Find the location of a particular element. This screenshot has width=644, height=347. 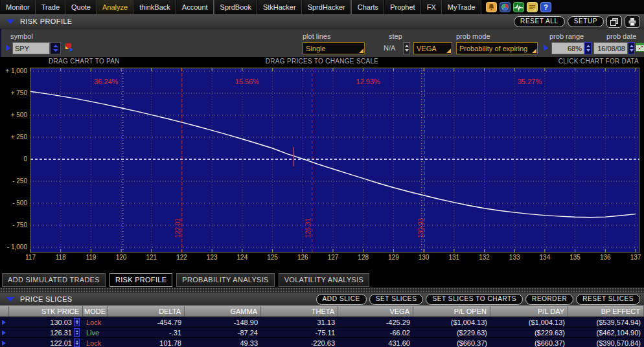

menu-tab-stkhacker: StkHacker is located at coordinates (280, 7).